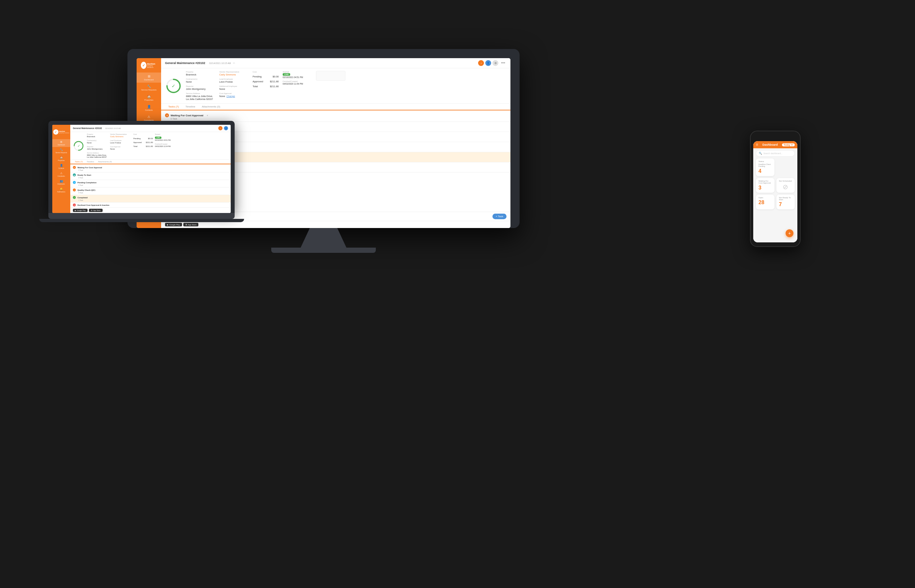  What do you see at coordinates (496, 63) in the screenshot?
I see `settings-button: ⚙` at bounding box center [496, 63].